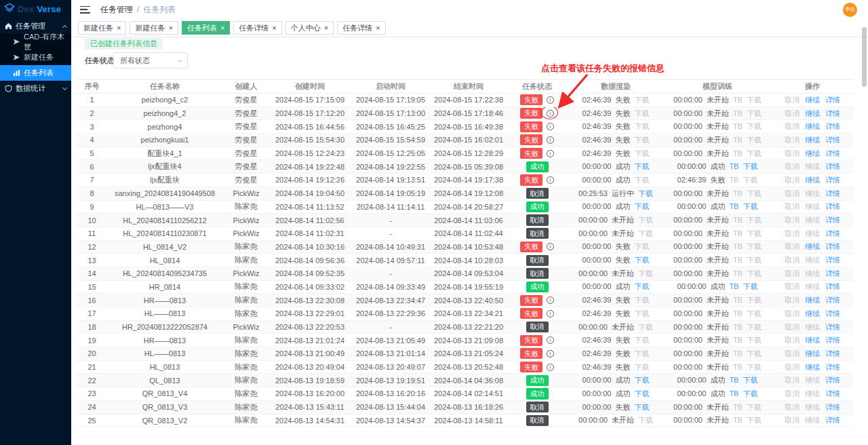 The width and height of the screenshot is (868, 445). What do you see at coordinates (717, 126) in the screenshot?
I see `train-status: 未开始` at bounding box center [717, 126].